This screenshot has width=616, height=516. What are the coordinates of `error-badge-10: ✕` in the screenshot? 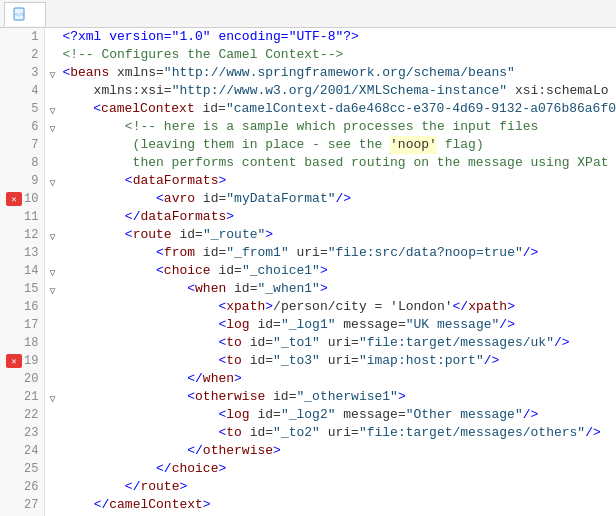 It's located at (14, 199).